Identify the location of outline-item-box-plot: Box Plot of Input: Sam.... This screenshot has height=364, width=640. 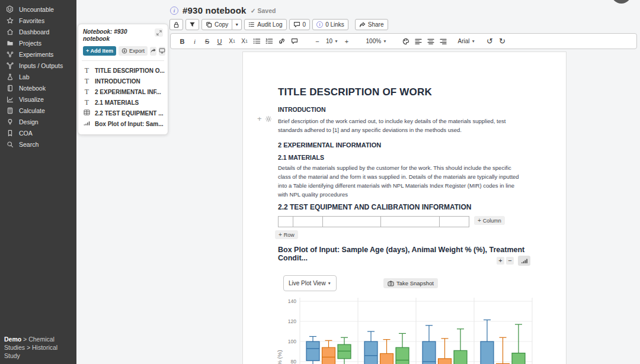
(123, 124).